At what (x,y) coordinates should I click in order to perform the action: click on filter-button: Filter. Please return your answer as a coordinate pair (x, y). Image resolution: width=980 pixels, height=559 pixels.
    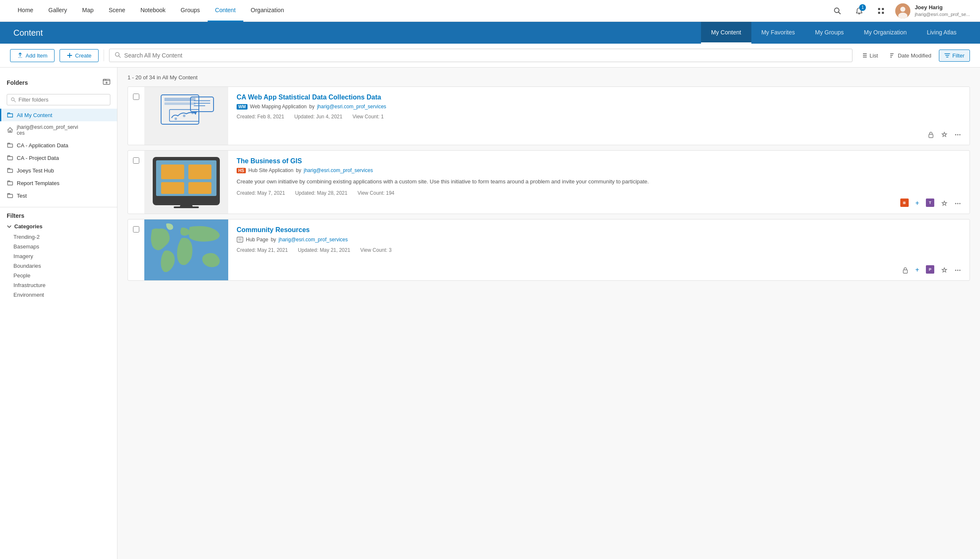
    Looking at the image, I should click on (954, 55).